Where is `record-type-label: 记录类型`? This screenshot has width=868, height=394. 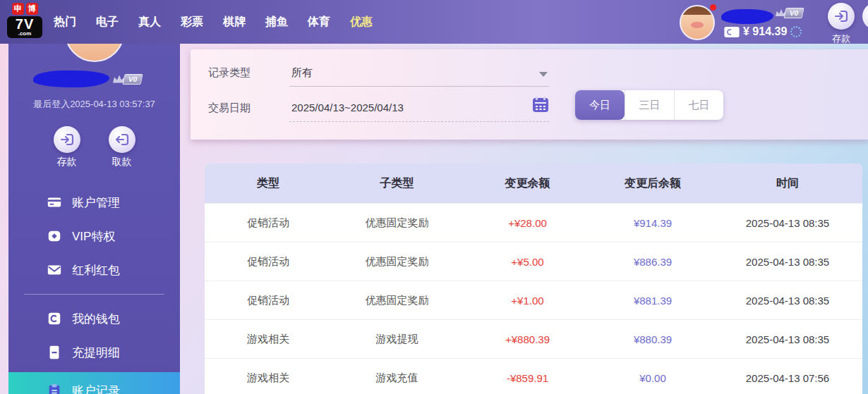 record-type-label: 记录类型 is located at coordinates (229, 73).